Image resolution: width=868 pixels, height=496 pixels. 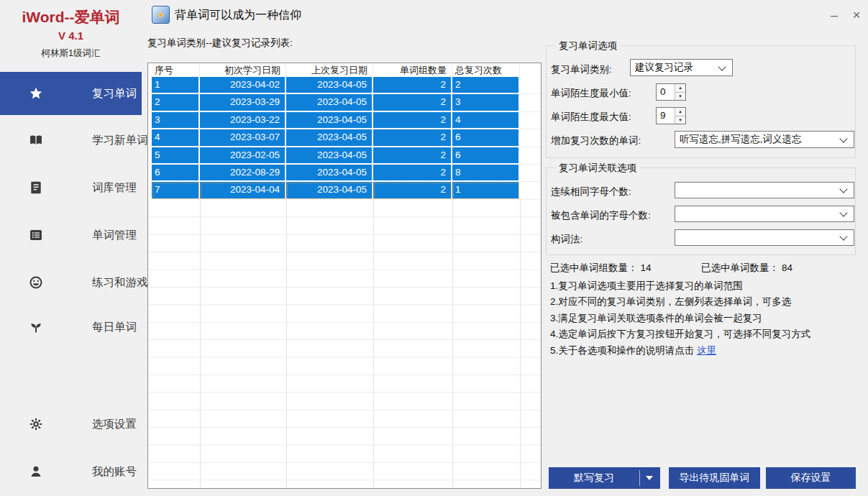 What do you see at coordinates (114, 188) in the screenshot?
I see `sidebar-item-label: 词库管理` at bounding box center [114, 188].